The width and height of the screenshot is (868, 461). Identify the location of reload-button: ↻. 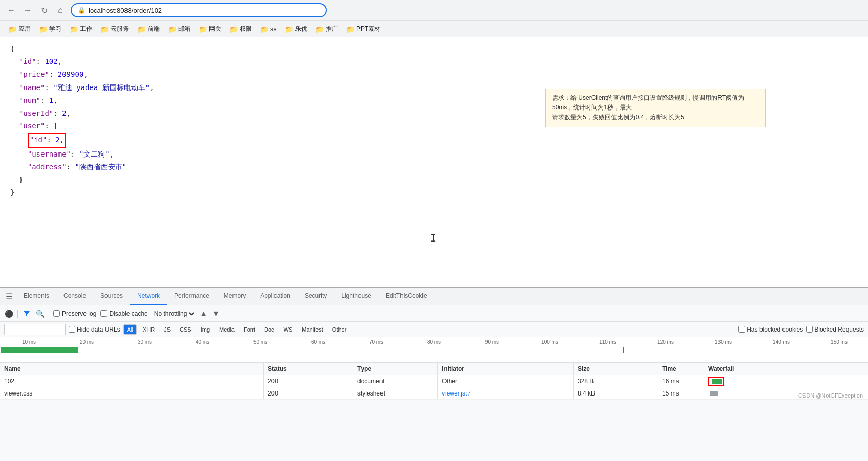
(44, 10).